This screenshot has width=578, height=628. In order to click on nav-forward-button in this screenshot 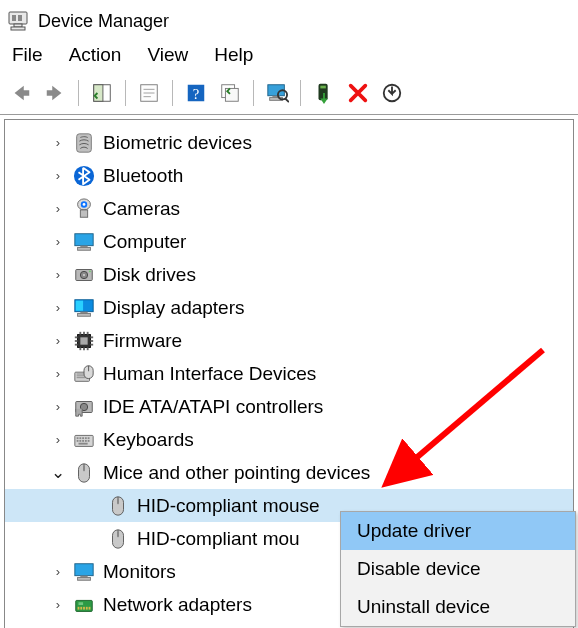, I will do `click(55, 93)`.